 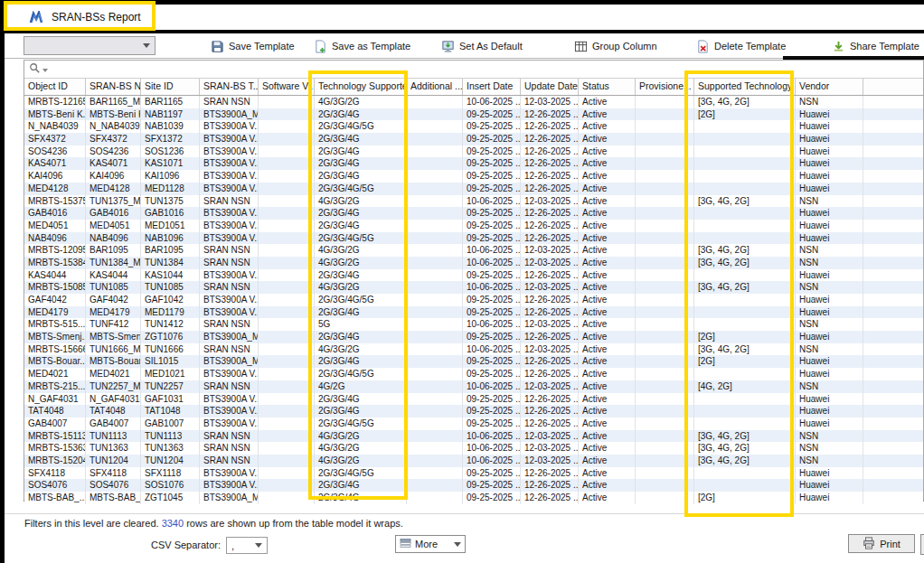 I want to click on cell-object_id: MRBTS-15384, so click(x=55, y=263).